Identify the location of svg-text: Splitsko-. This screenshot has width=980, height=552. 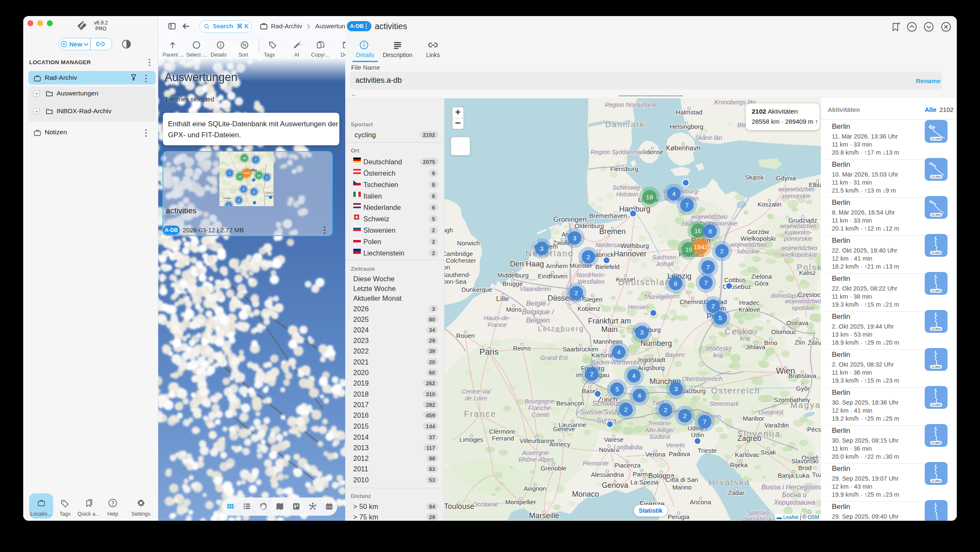
(759, 513).